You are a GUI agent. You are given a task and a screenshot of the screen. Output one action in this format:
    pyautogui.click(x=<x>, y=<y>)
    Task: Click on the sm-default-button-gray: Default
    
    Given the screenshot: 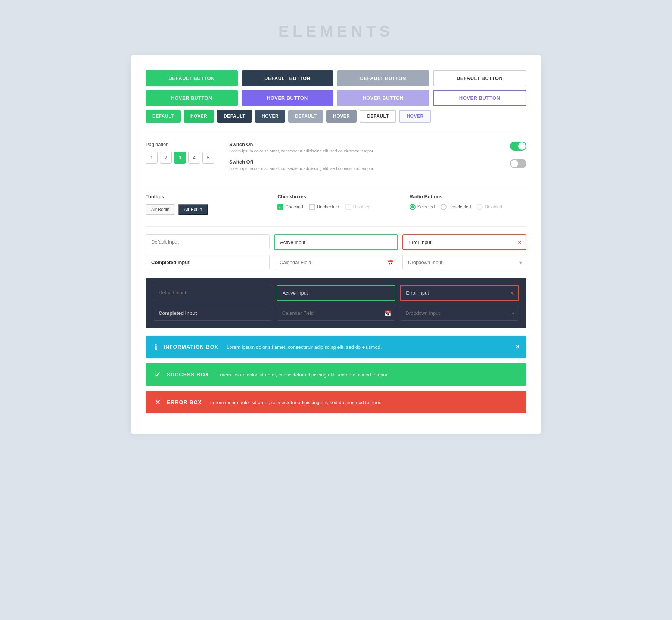 What is the action you would take?
    pyautogui.click(x=306, y=116)
    